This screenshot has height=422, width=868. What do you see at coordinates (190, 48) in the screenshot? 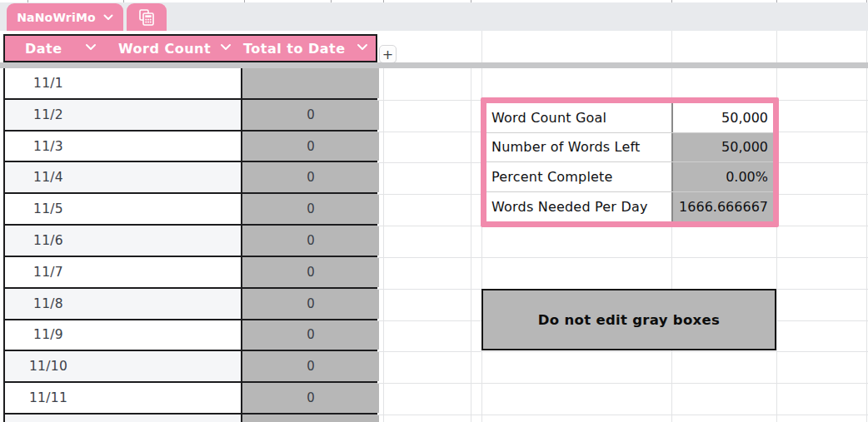
I see `filter-header-row: Date Word Count Total to Date` at bounding box center [190, 48].